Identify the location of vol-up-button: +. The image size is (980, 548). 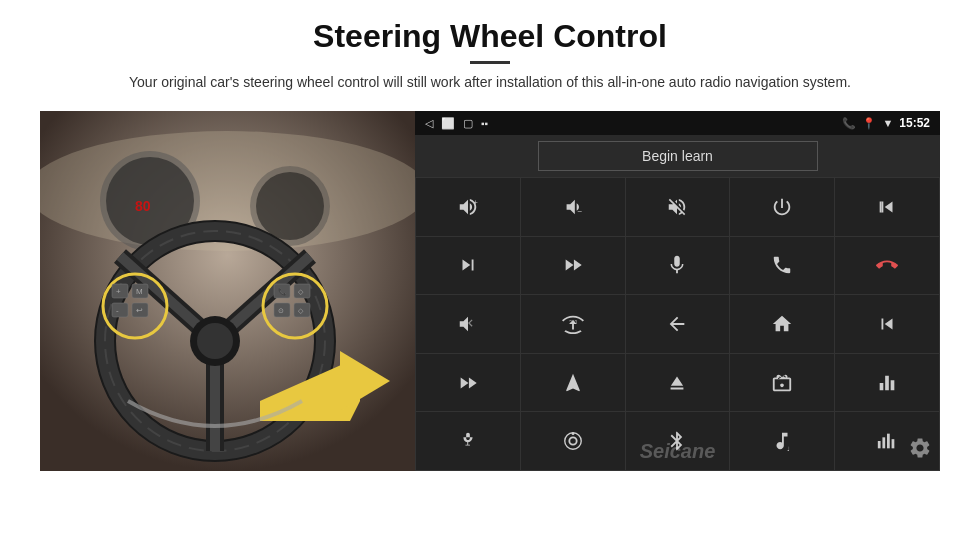
(468, 207).